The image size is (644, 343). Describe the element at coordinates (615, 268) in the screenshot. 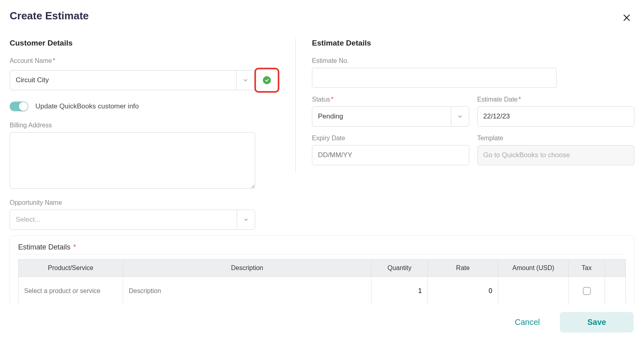

I see `col-actions` at that location.